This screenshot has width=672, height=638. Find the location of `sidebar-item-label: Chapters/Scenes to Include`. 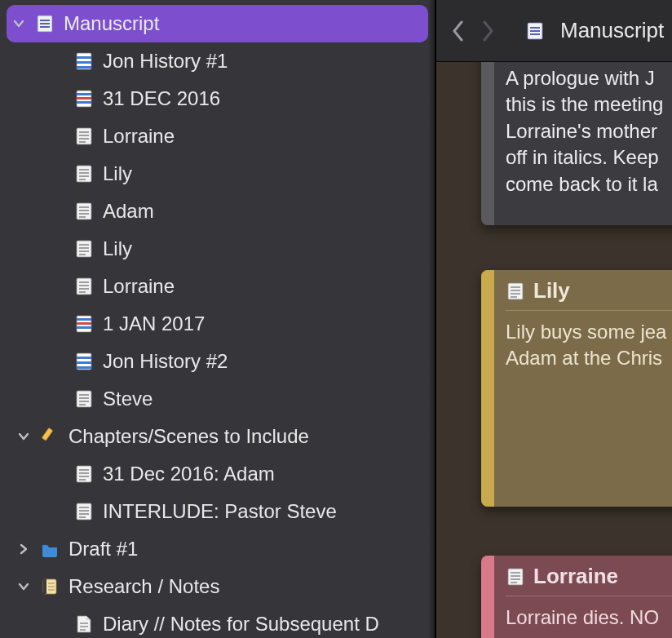

sidebar-item-label: Chapters/Scenes to Include is located at coordinates (251, 436).